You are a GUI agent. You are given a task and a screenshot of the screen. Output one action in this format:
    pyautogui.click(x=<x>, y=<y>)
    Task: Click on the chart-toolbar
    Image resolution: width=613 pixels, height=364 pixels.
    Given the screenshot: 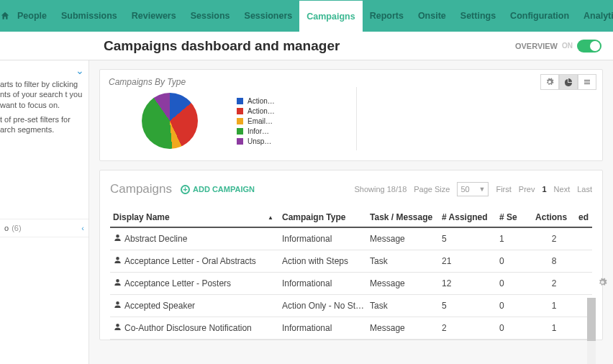 What is the action you would take?
    pyautogui.click(x=568, y=82)
    